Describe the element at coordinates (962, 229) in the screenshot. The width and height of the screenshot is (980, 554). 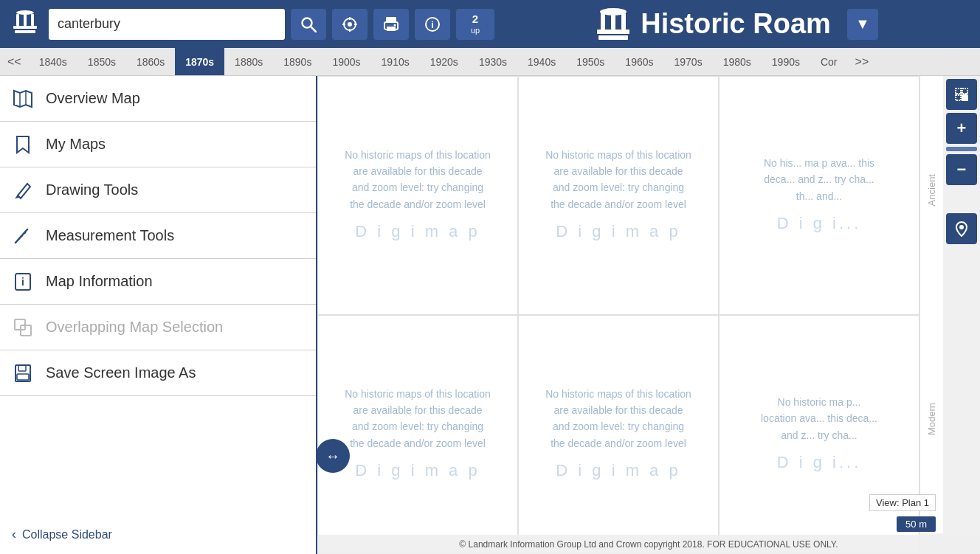
I see `pin-icon` at that location.